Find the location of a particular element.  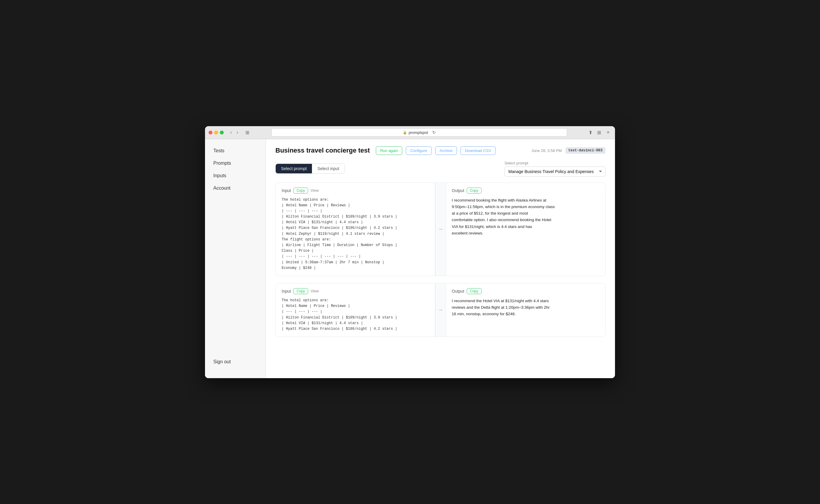

sidebar-toggle-button: ⊞ is located at coordinates (248, 133).